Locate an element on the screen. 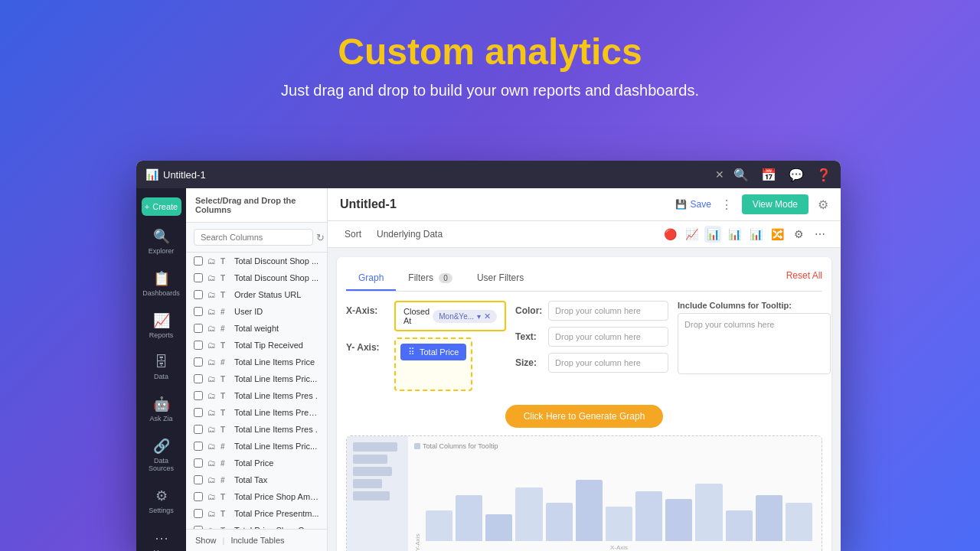 This screenshot has width=980, height=551. kebab-menu-icon: ⋮ is located at coordinates (727, 205).